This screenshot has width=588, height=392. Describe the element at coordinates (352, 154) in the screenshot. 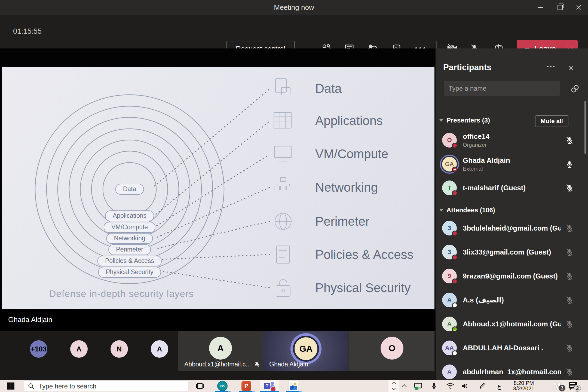

I see `legend-label-vm-compute: VM/Compute` at that location.